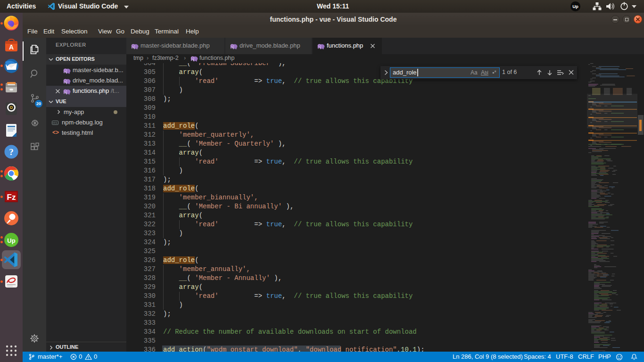 Image resolution: width=644 pixels, height=362 pixels. Describe the element at coordinates (11, 240) in the screenshot. I see `svg-text: Up` at that location.